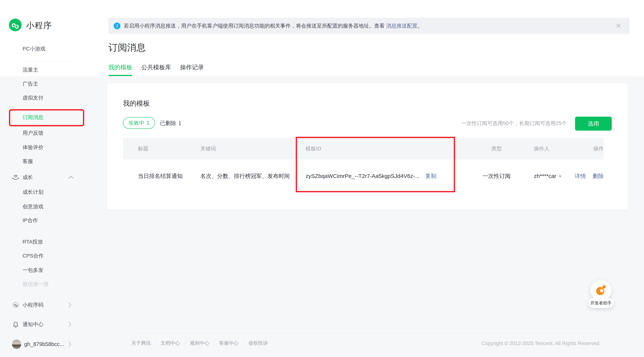 This screenshot has width=644, height=357. What do you see at coordinates (30, 70) in the screenshot?
I see `sidebar-item-traffic: 流量主` at bounding box center [30, 70].